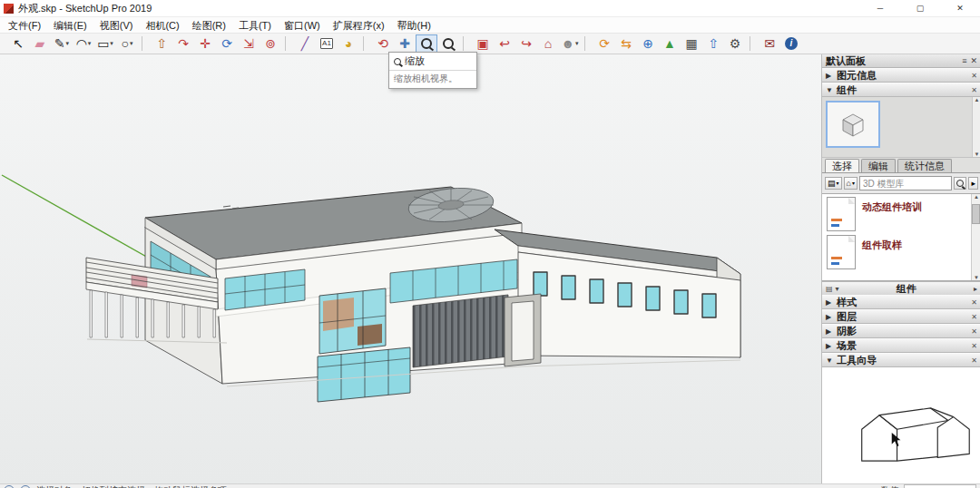 This screenshot has height=488, width=980. I want to click on tray-close-icon: ✕, so click(974, 61).